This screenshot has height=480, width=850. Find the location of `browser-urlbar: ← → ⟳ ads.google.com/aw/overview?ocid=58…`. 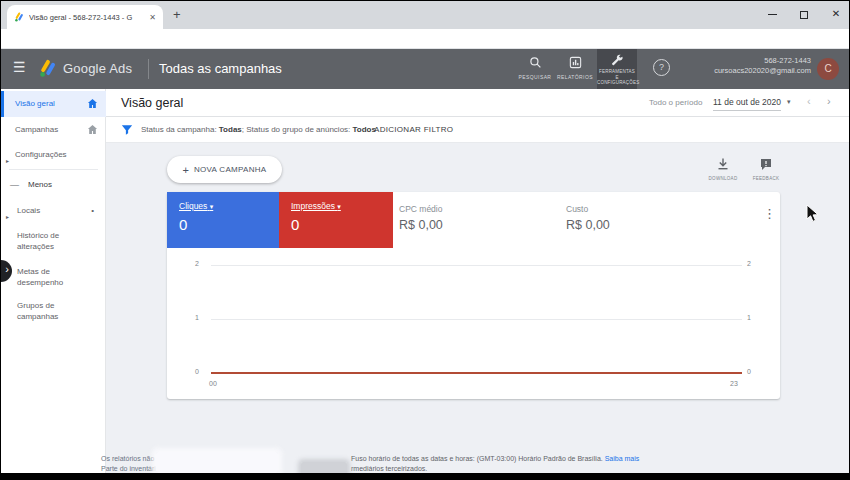

browser-urlbar: ← → ⟳ ads.google.com/aw/overview?ocid=58… is located at coordinates (426, 39).